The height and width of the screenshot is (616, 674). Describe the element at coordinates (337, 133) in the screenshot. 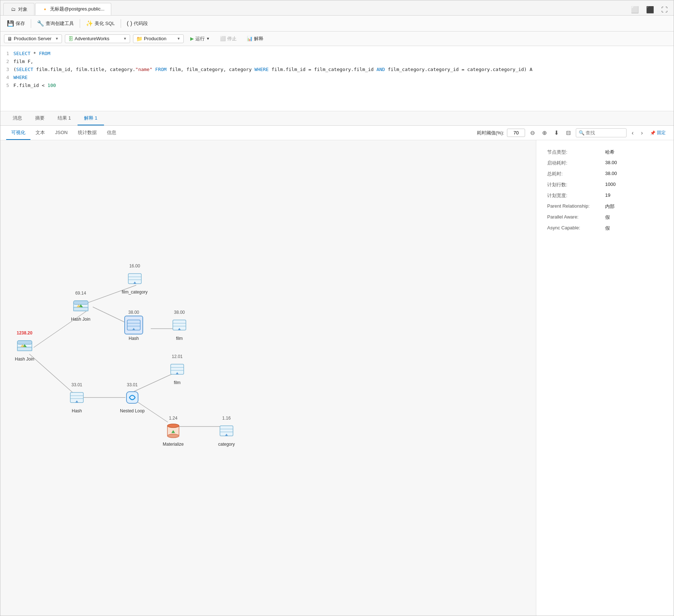

I see `view-tabs: 可视化 文本 JSON 统计数据 信息 耗时阈值(%): ⊖ ⊕ ⬇` at that location.